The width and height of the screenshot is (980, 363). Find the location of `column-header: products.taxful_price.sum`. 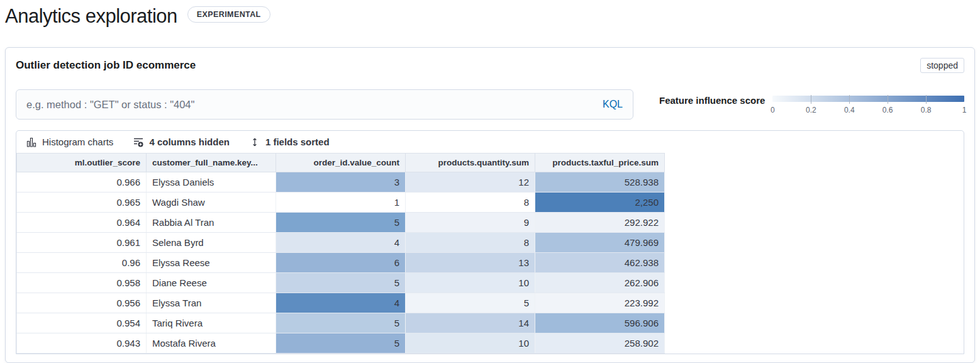

column-header: products.taxful_price.sum is located at coordinates (600, 163).